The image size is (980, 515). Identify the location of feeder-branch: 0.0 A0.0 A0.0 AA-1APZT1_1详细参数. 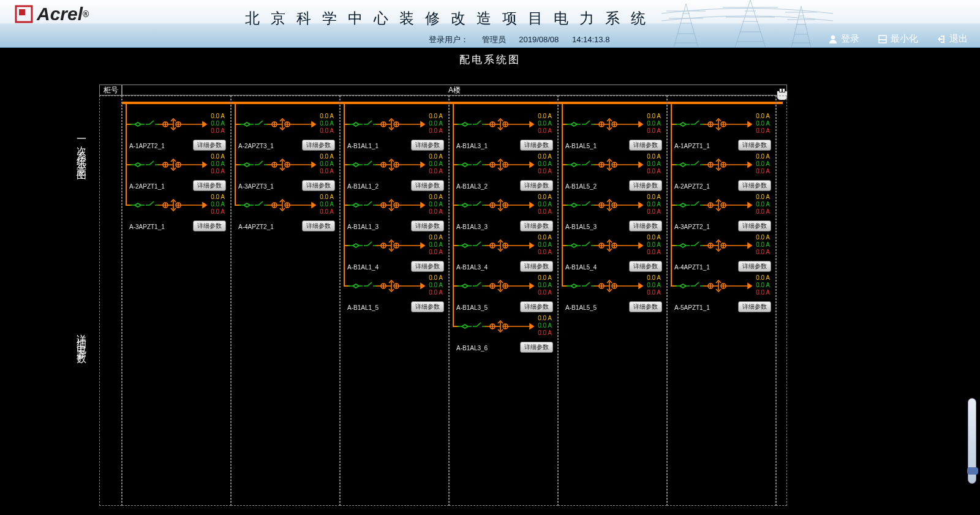
(722, 132).